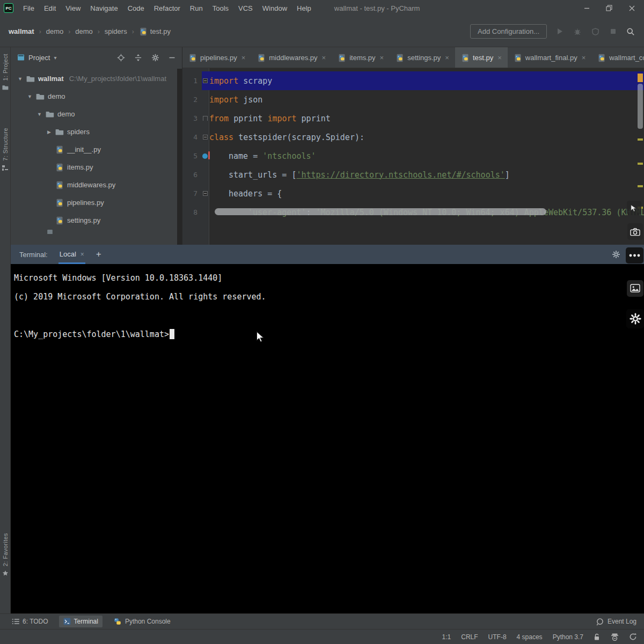 This screenshot has width=644, height=644. Describe the element at coordinates (94, 114) in the screenshot. I see `tree-item-demo-inner: ▼ demo` at that location.